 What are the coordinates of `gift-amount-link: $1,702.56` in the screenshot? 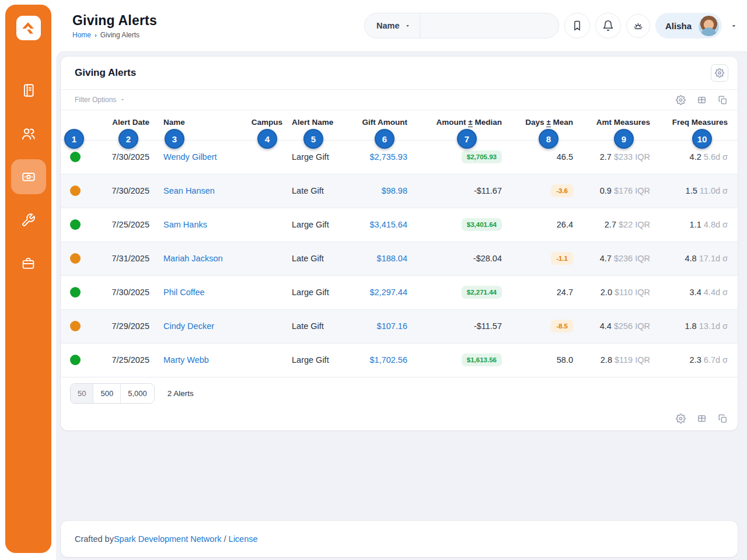 It's located at (389, 360).